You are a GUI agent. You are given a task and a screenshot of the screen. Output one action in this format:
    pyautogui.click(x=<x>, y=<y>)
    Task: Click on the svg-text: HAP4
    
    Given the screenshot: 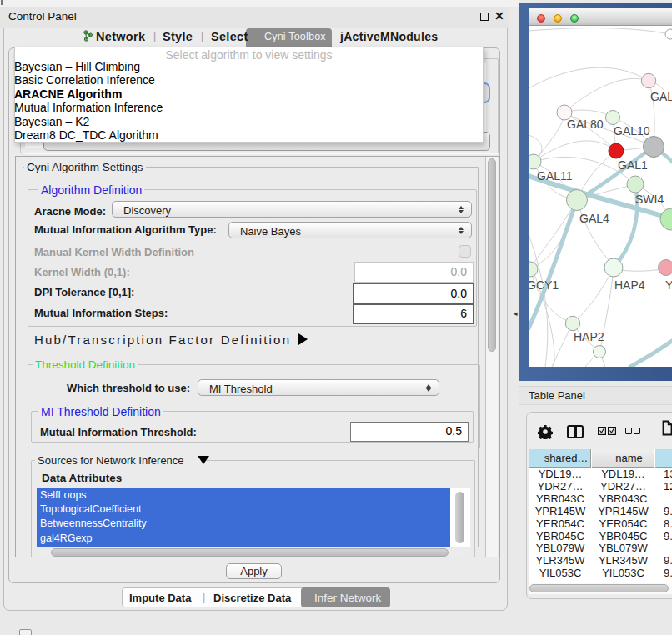 What is the action you would take?
    pyautogui.click(x=630, y=285)
    